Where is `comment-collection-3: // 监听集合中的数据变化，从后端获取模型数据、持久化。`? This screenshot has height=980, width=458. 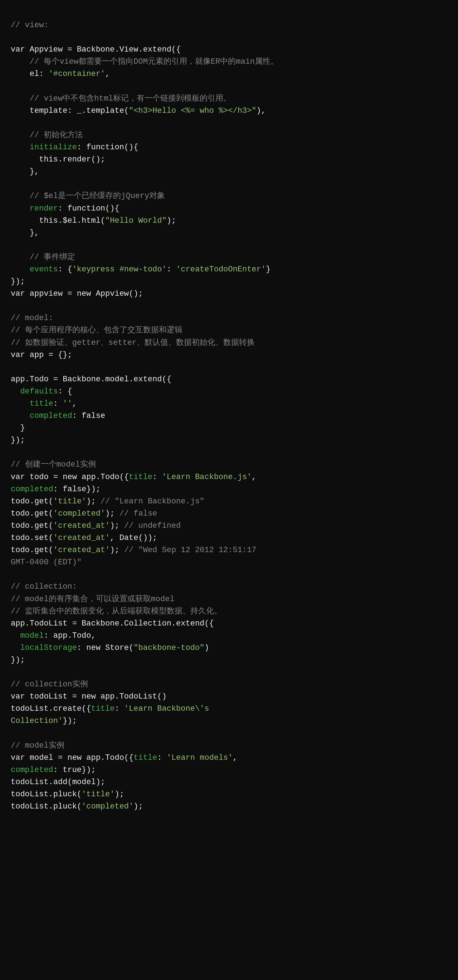 comment-collection-3: // 监听集合中的数据变化，从后端获取模型数据、持久化。 is located at coordinates (116, 611).